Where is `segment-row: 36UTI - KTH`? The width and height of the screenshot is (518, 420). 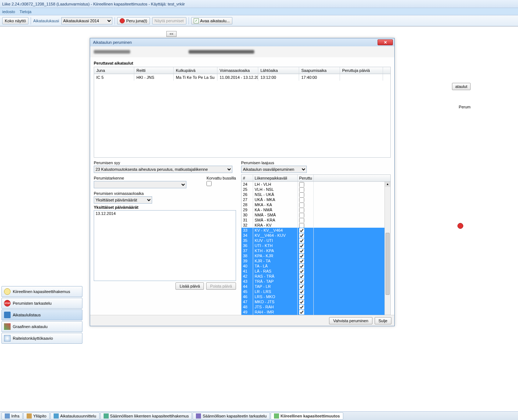
segment-row: 36UTI - KTH is located at coordinates (313, 246).